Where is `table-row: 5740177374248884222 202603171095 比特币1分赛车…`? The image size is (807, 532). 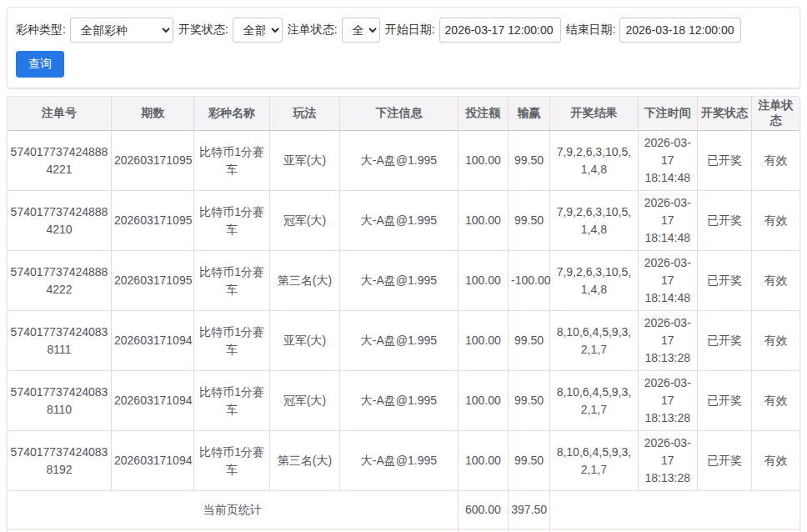
table-row: 5740177374248884222 202603171095 比特币1分赛车… is located at coordinates (404, 281).